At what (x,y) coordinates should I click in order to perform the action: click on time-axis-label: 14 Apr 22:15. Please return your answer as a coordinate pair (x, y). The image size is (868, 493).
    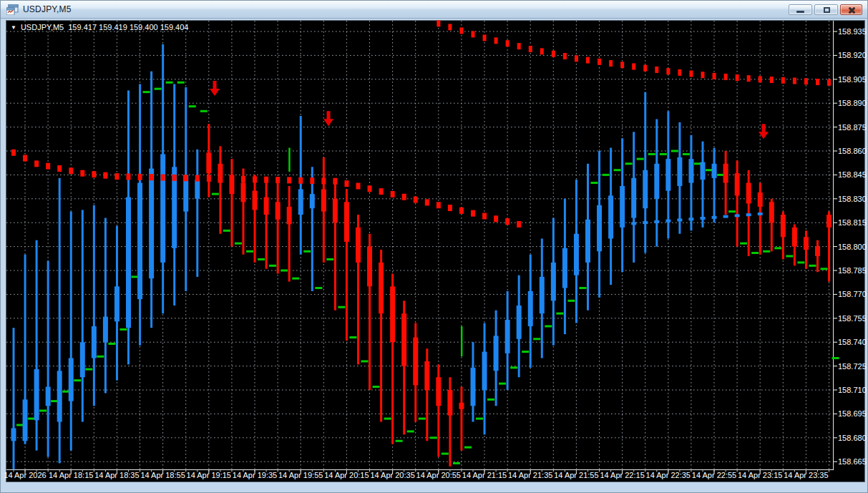
    Looking at the image, I should click on (622, 475).